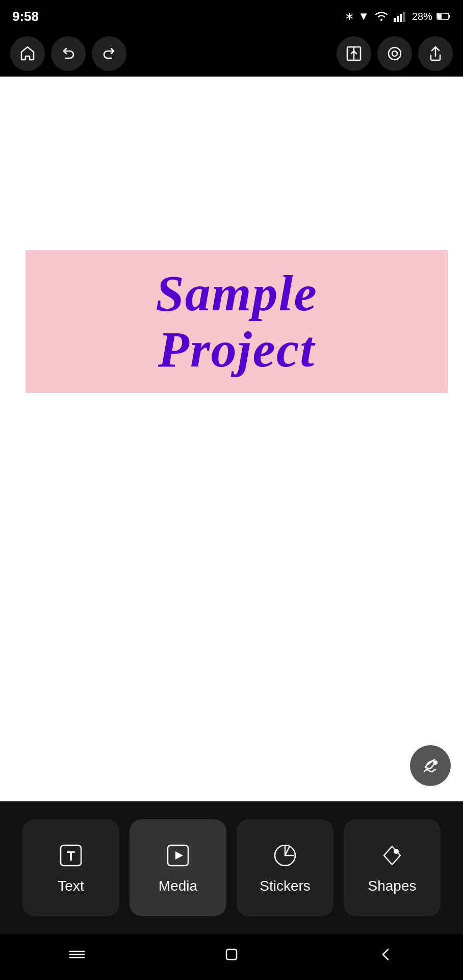 The width and height of the screenshot is (463, 980). Describe the element at coordinates (237, 322) in the screenshot. I see `text-banner: SampleProject` at that location.